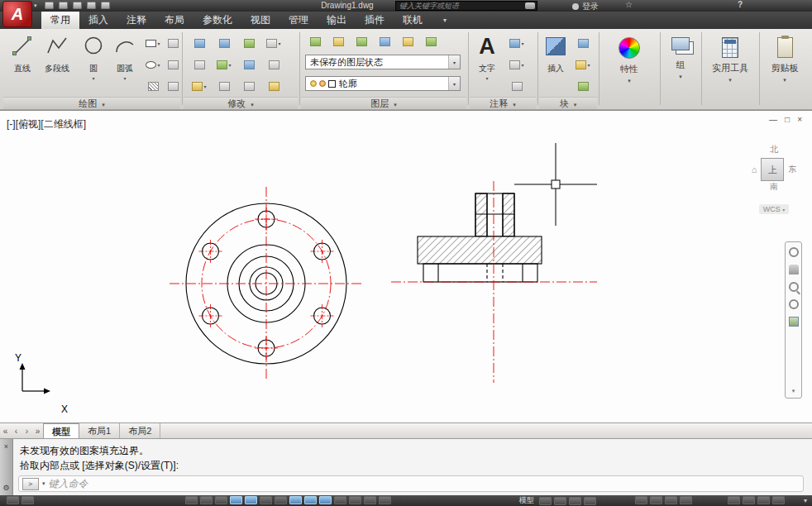 This screenshot has height=506, width=812. I want to click on viewport-controls-label: [-][俯视][二维线框], so click(46, 124).